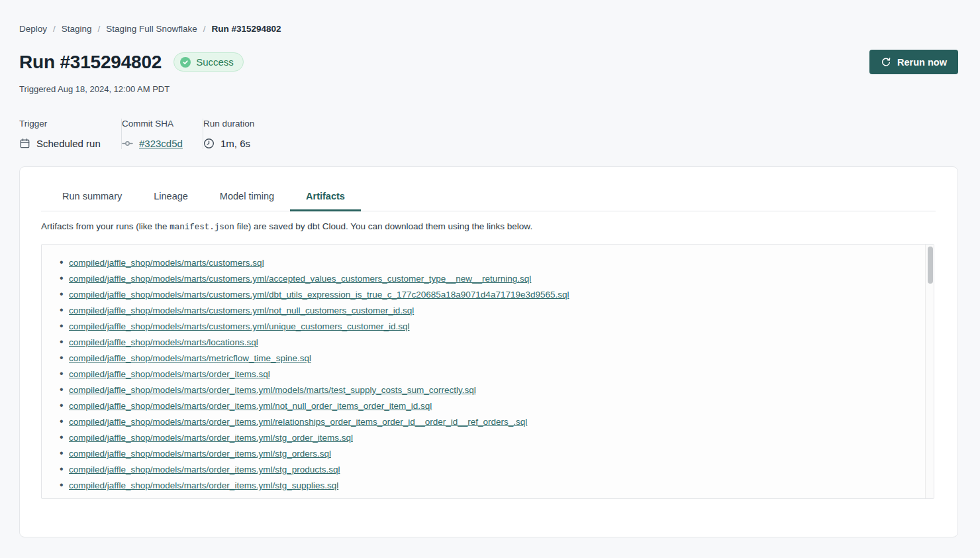  I want to click on tabs-bar: Run summary Lineage Model timing Artifac…, so click(489, 198).